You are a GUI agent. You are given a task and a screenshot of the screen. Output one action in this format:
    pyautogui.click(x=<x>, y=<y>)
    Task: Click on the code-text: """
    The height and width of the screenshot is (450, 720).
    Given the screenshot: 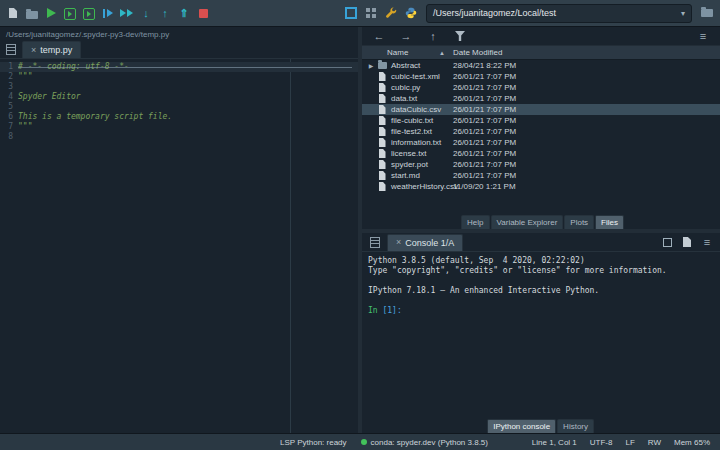 What is the action you would take?
    pyautogui.click(x=25, y=127)
    